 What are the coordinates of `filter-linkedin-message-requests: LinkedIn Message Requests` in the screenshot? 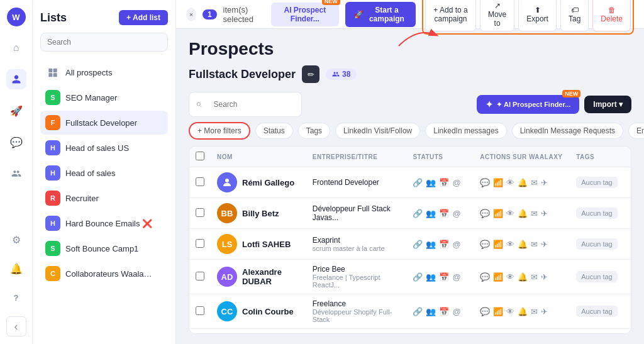 It's located at (567, 131).